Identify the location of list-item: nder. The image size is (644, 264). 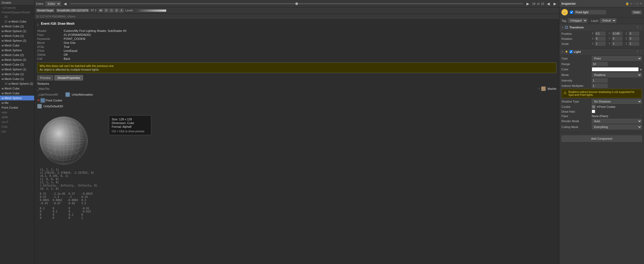
(17, 112).